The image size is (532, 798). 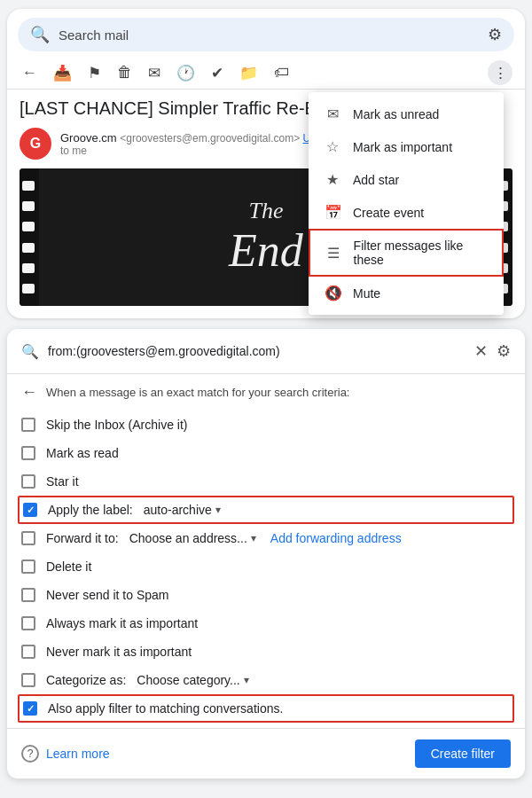 What do you see at coordinates (28, 623) in the screenshot?
I see `checkbox-always-important` at bounding box center [28, 623].